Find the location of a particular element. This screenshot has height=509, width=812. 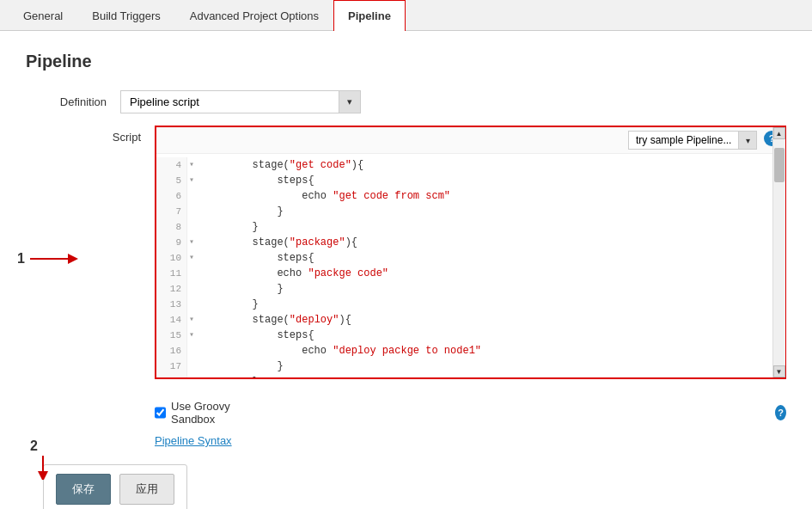

line-number: 12 is located at coordinates (172, 289).